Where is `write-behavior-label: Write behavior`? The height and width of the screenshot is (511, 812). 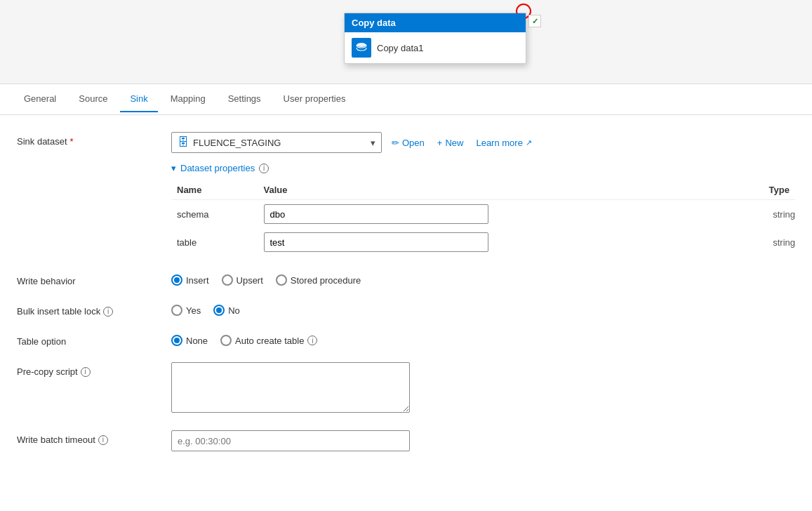
write-behavior-label: Write behavior is located at coordinates (94, 279).